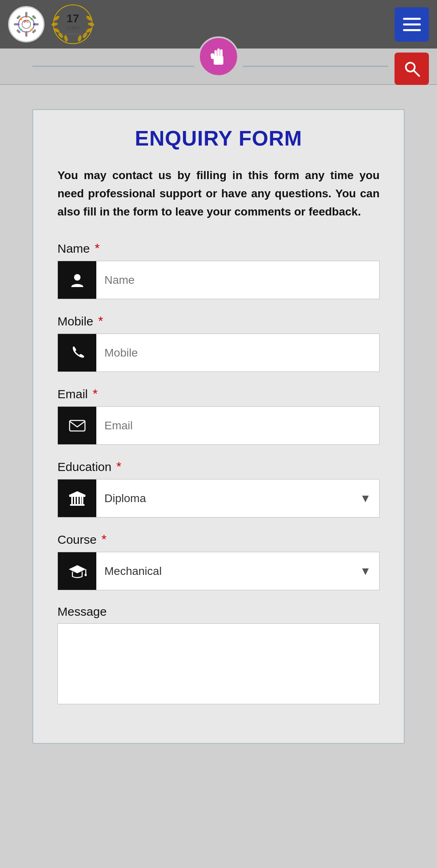  Describe the element at coordinates (238, 498) in the screenshot. I see `education-select-wrapper: Diploma Bachelor Master PhD Other ▼` at that location.